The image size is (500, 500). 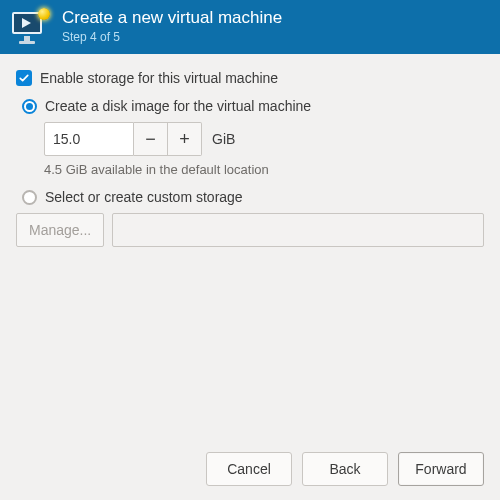 What do you see at coordinates (224, 139) in the screenshot?
I see `disk-size-unit: GiB` at bounding box center [224, 139].